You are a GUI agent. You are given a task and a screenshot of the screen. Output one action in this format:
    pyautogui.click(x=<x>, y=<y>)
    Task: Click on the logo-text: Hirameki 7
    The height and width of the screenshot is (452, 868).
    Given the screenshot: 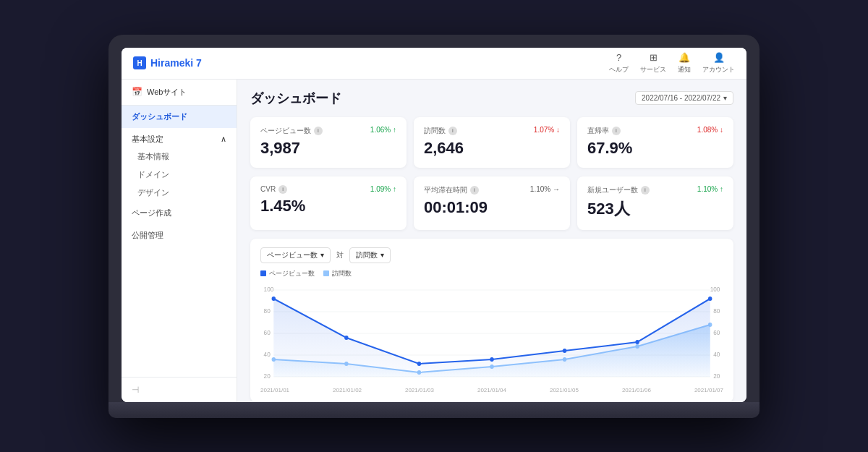 What is the action you would take?
    pyautogui.click(x=176, y=63)
    